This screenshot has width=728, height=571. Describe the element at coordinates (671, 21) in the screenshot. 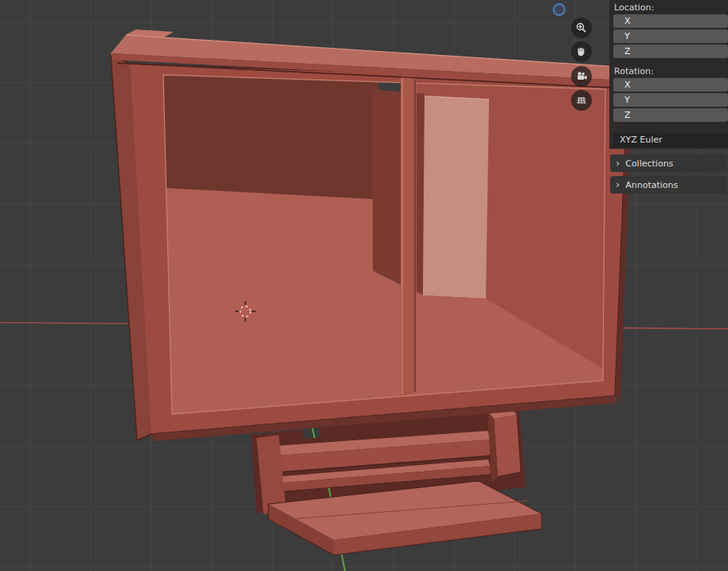

I see `location-x-field: X` at that location.